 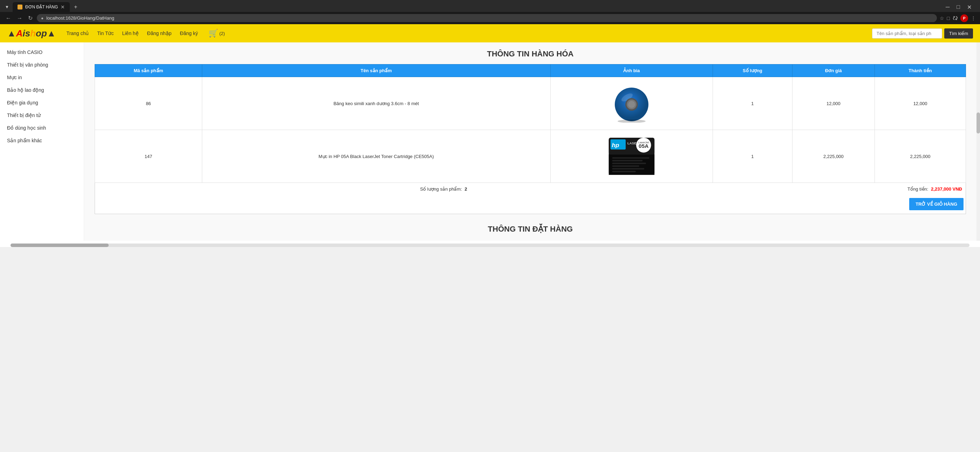 I want to click on total-area: Tổng tiền: 2,237,000 VNĐ, so click(x=879, y=189).